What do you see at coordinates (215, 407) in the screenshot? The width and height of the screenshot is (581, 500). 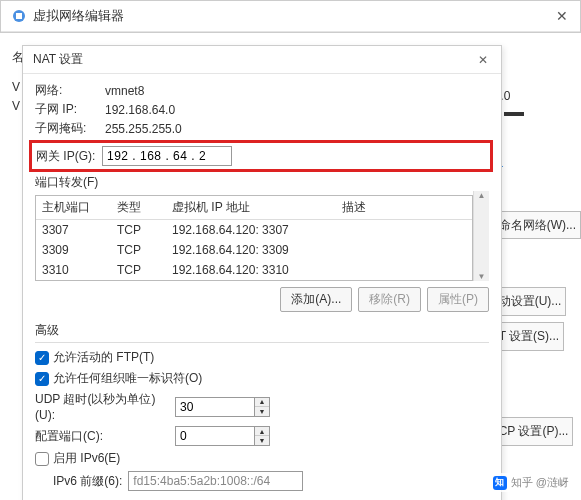 I see `udp-timeout-input` at bounding box center [215, 407].